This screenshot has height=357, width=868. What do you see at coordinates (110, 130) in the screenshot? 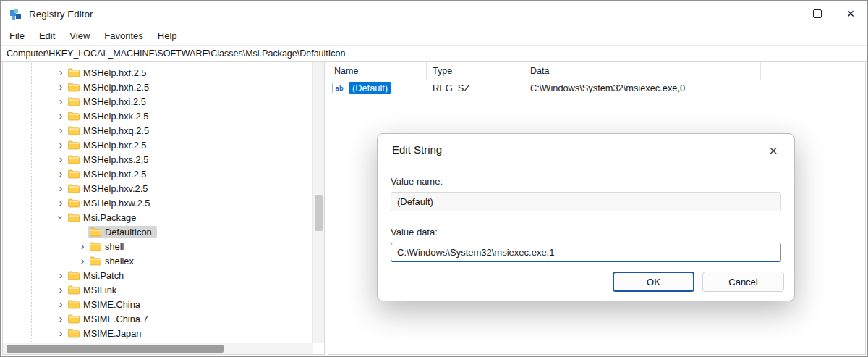
I see `tree-node: MSHelp.hxq.2.5` at bounding box center [110, 130].